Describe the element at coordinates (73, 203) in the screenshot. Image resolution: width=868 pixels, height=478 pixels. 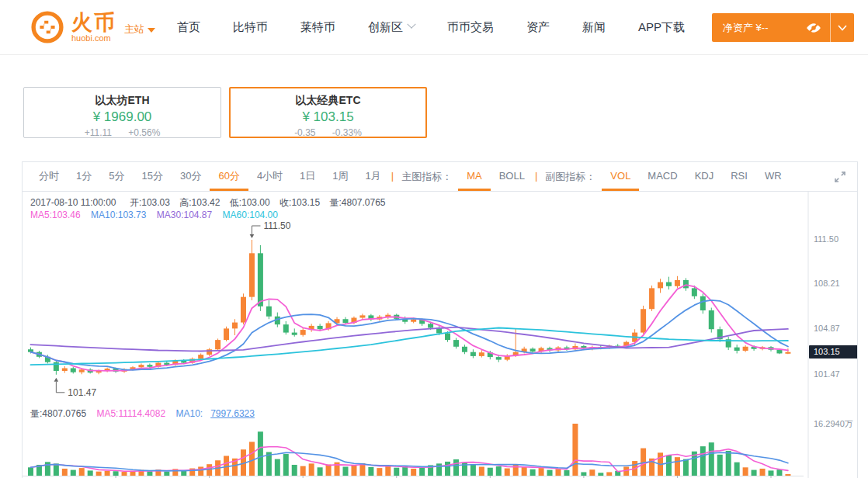
I see `candle-datetime: 2017-08-10 11:00:00` at that location.